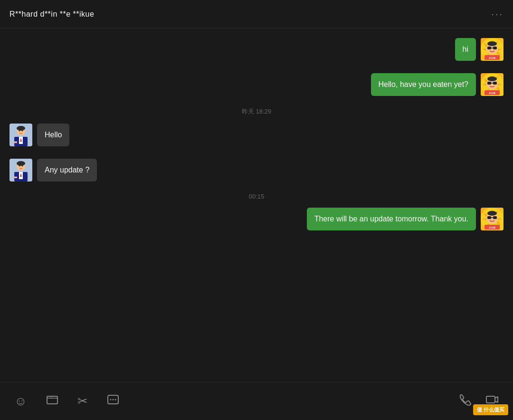  I want to click on watermark: 值 什么值买, so click(491, 410).